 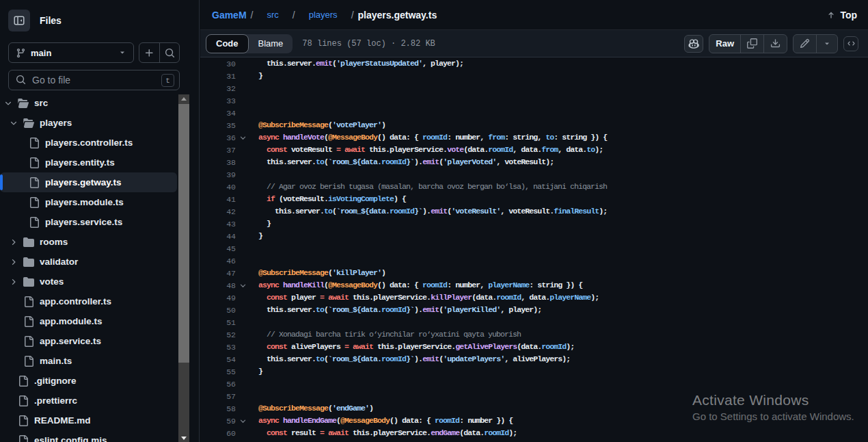 What do you see at coordinates (218, 212) in the screenshot?
I see `line-number: 42` at bounding box center [218, 212].